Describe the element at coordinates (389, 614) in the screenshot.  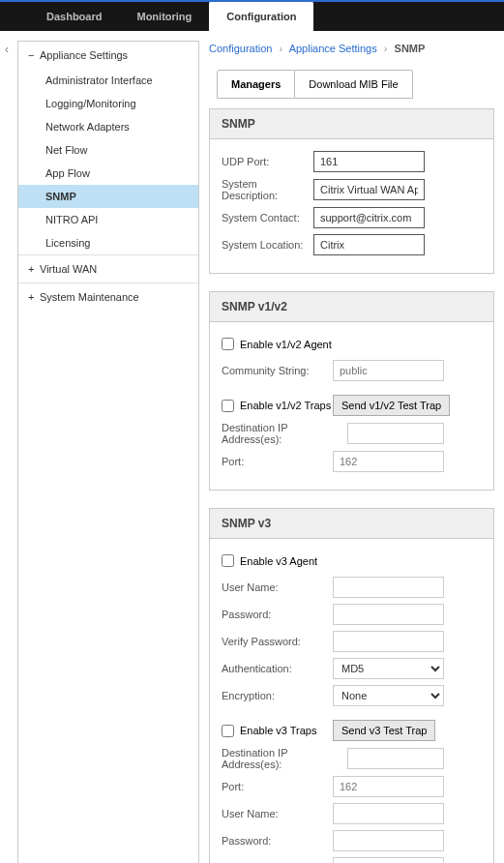
I see `input-pass` at that location.